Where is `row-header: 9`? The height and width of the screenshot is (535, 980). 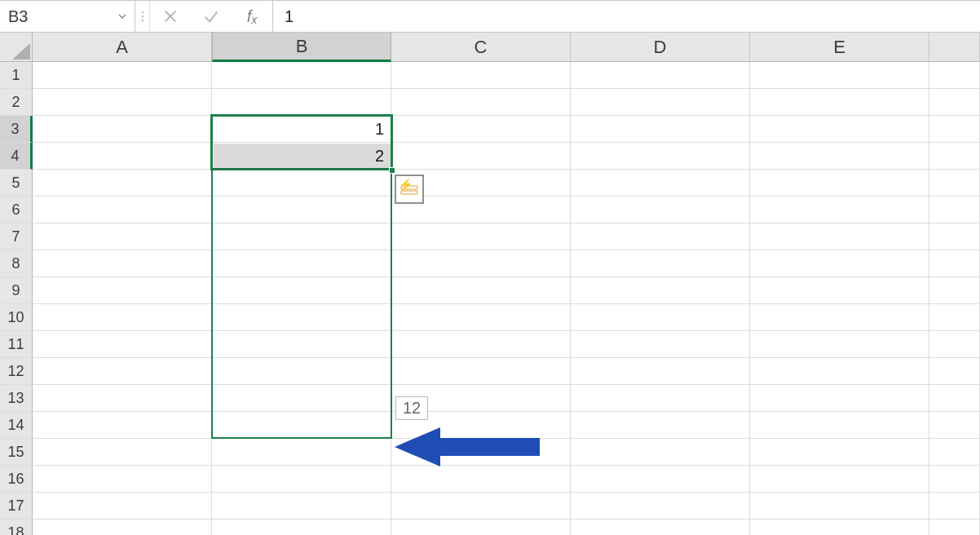
row-header: 9 is located at coordinates (16, 290).